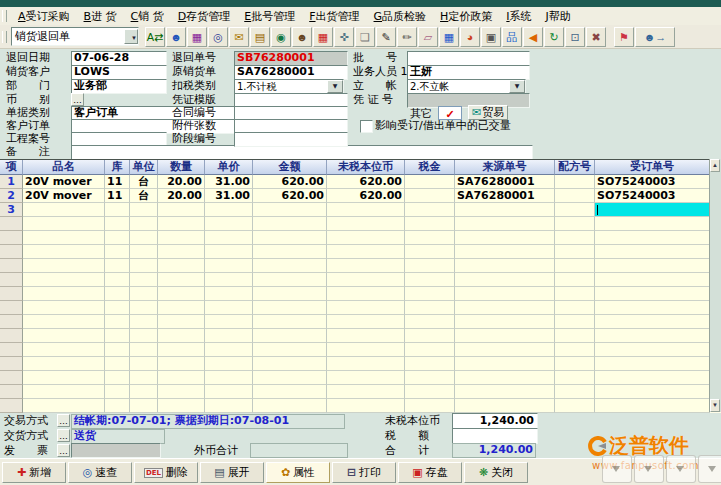 The image size is (721, 485). What do you see at coordinates (291, 140) in the screenshot?
I see `stage-no-field` at bounding box center [291, 140].